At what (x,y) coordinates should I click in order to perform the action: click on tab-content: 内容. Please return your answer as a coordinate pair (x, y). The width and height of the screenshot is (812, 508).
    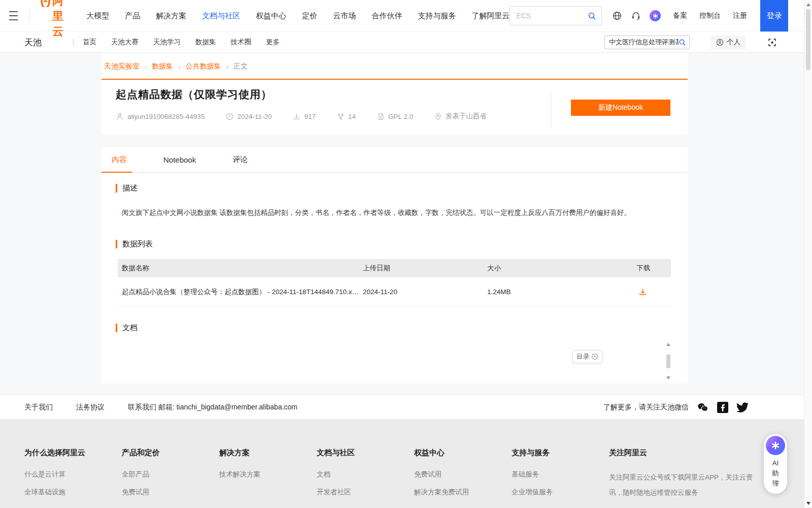
    Looking at the image, I should click on (119, 160).